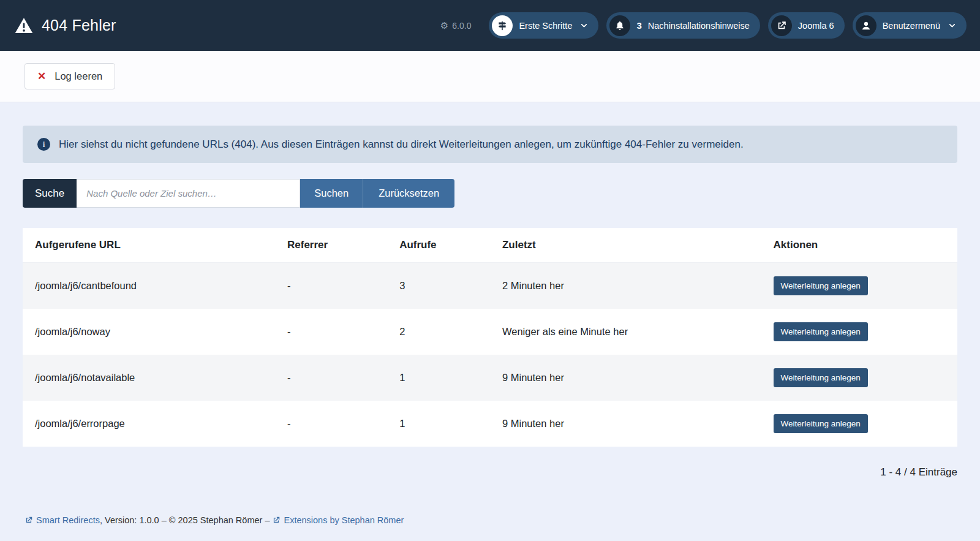 The width and height of the screenshot is (980, 541). Describe the element at coordinates (703, 26) in the screenshot. I see `header-actions: ⚙ 6.0.0 Erste Schritte 3 Nachinstallatio…` at that location.